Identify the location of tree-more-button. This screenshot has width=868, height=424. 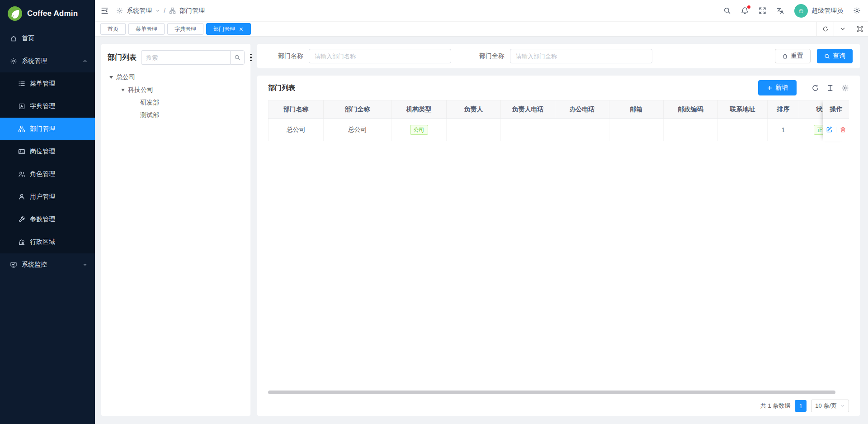
(251, 58).